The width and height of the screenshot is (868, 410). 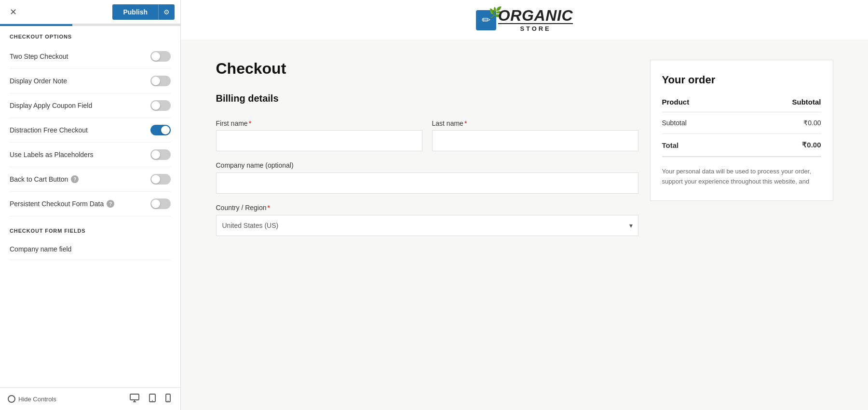 I want to click on checkout-form-fields-section: CHECKOUT FORM FIELDS Company name field, so click(x=90, y=240).